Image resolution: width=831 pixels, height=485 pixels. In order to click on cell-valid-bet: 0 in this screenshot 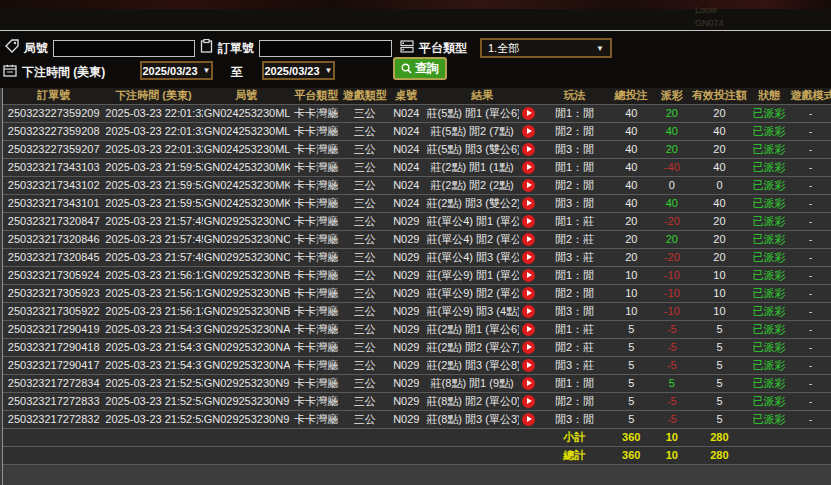, I will do `click(720, 185)`.